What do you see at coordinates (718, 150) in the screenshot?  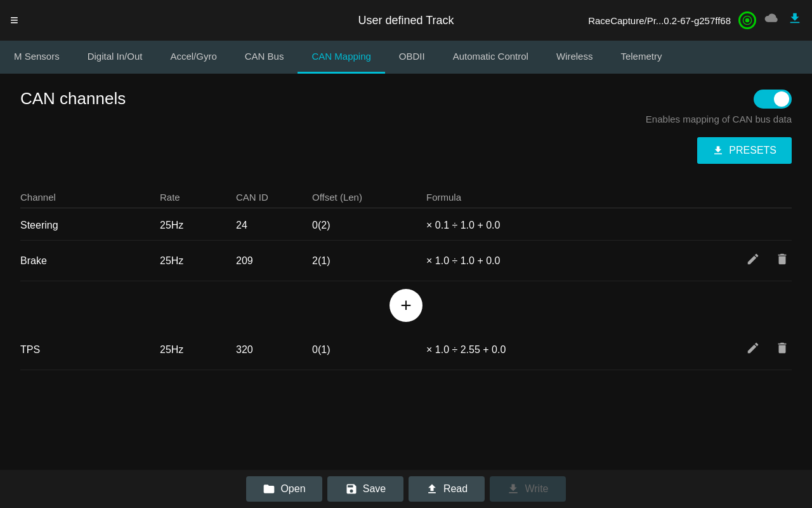 I see `presets-icon` at bounding box center [718, 150].